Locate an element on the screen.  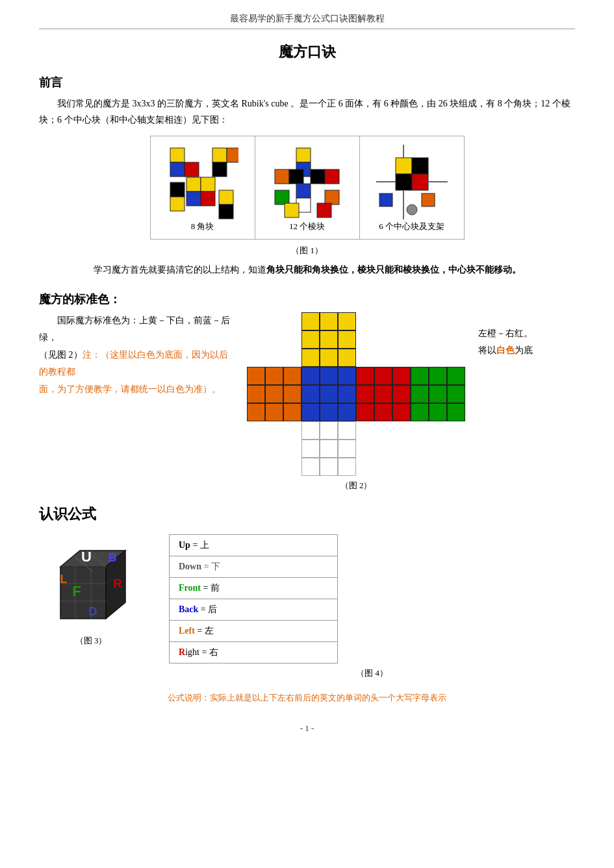
intro-text: 我们常见的魔方是 3x3x3 的三阶魔方，英文名 Rubik's cube 。是… is located at coordinates (307, 112).